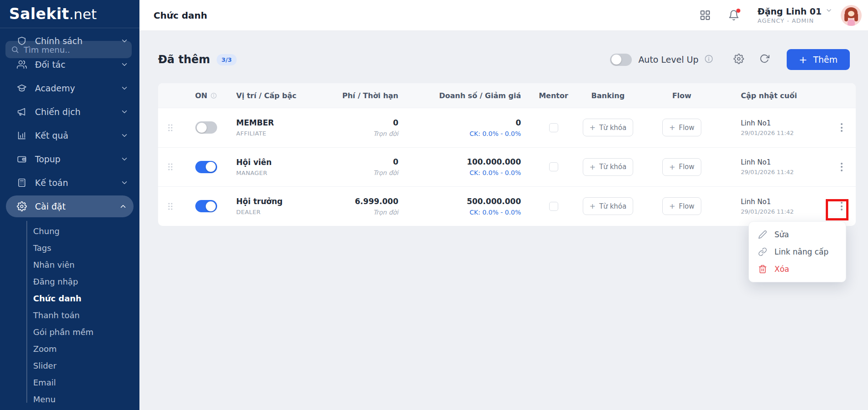 The image size is (868, 410). I want to click on topbar: Chức danh Đặng Linh 01 AGENCY - ADMIN, so click(504, 15).